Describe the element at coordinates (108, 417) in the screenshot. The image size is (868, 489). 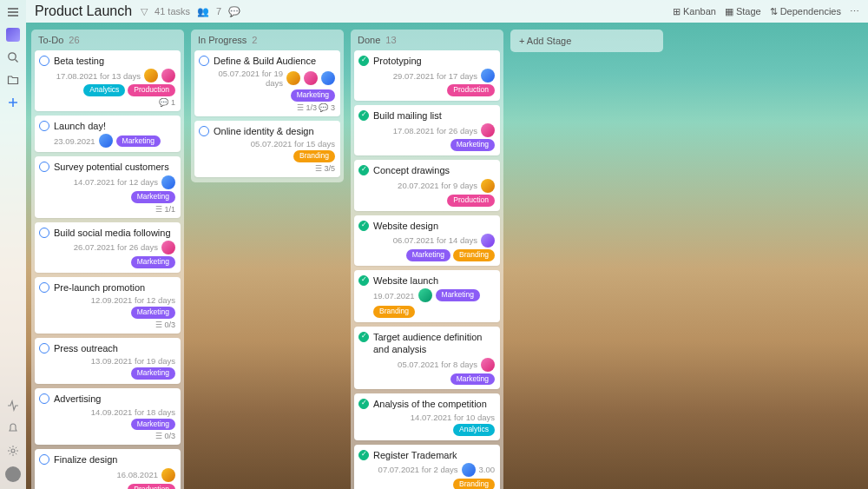
I see `task-card: Advertising14.09.2021 for 18 daysMarketi…` at that location.